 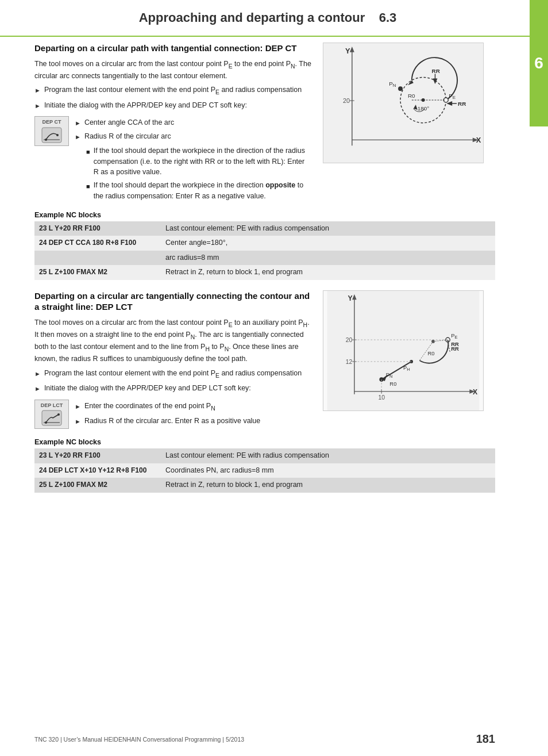 What do you see at coordinates (328, 273) in the screenshot?
I see `nc-desc4: Retract in Z, return to block 1, end pro…` at bounding box center [328, 273].